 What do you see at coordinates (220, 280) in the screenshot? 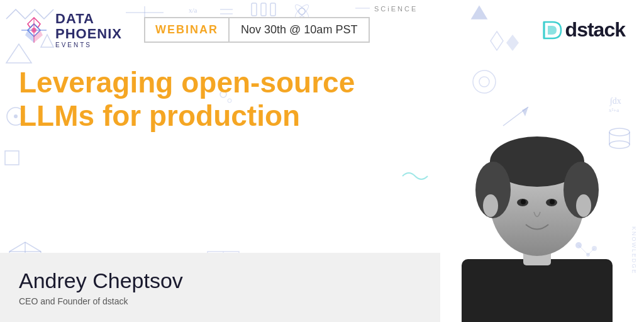
I see `speaker-name: Andrey Cheptsov` at bounding box center [220, 280].